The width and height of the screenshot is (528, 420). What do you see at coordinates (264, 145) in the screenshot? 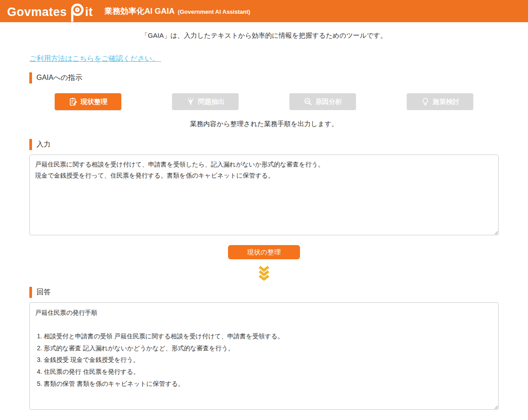
I see `input-section-heading: 入力` at bounding box center [264, 145].